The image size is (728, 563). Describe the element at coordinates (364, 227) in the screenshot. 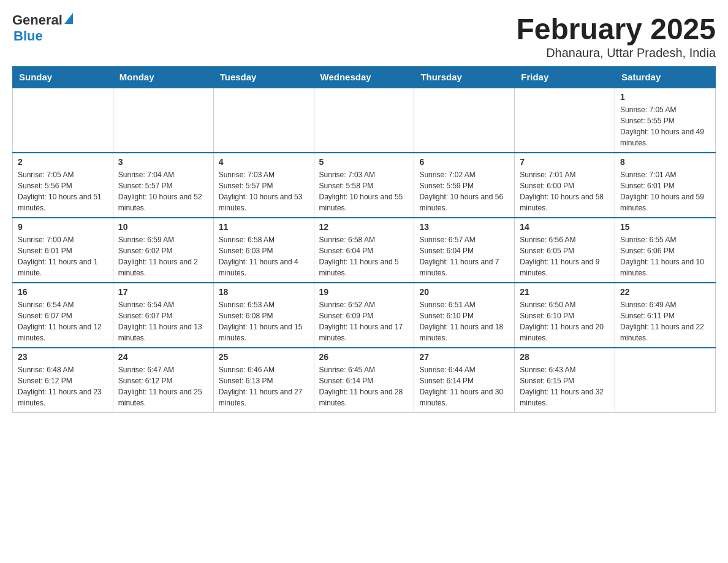

I see `day-number: 12` at that location.